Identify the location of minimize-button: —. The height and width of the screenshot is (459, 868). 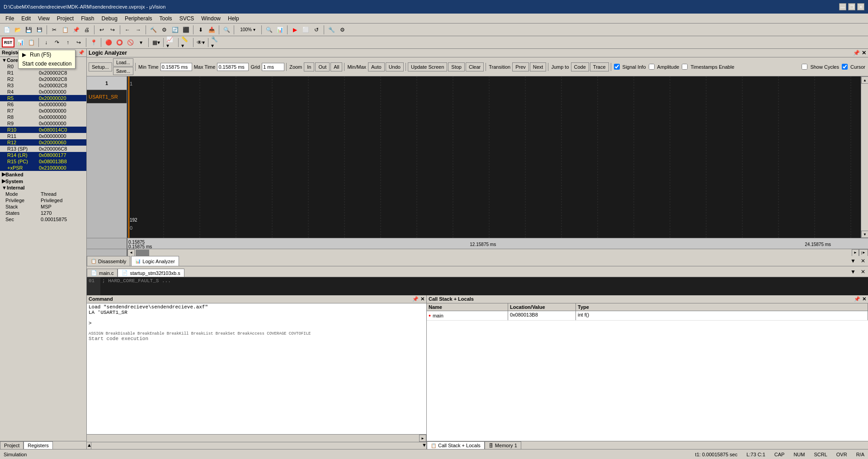
(843, 7).